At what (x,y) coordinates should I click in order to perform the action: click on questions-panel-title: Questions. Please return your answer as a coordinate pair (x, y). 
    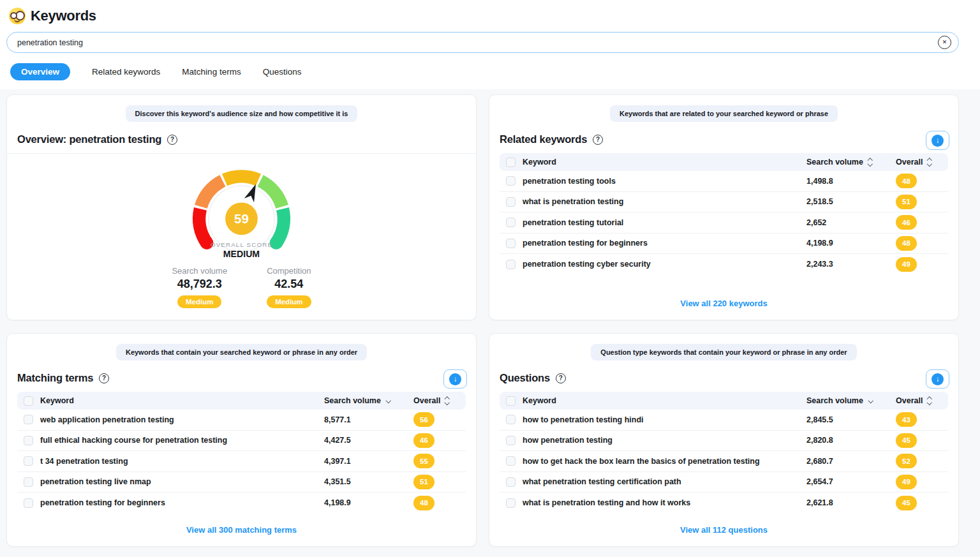
    Looking at the image, I should click on (524, 378).